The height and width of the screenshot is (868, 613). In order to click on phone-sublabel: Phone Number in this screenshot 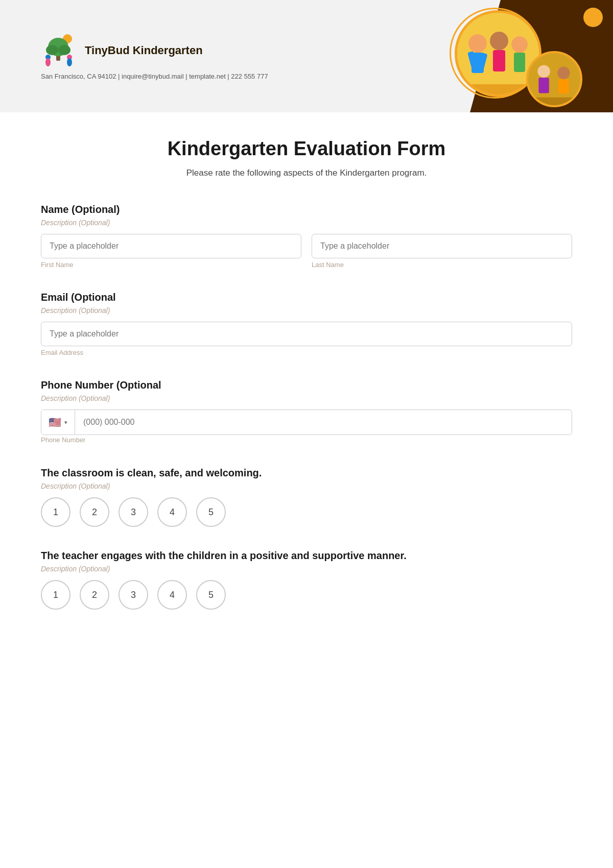, I will do `click(63, 440)`.